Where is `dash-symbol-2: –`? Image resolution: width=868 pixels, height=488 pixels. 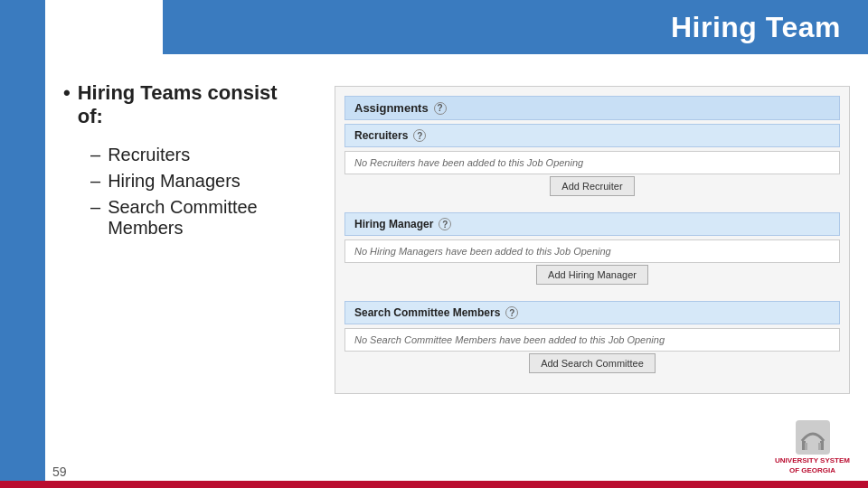 dash-symbol-2: – is located at coordinates (96, 181).